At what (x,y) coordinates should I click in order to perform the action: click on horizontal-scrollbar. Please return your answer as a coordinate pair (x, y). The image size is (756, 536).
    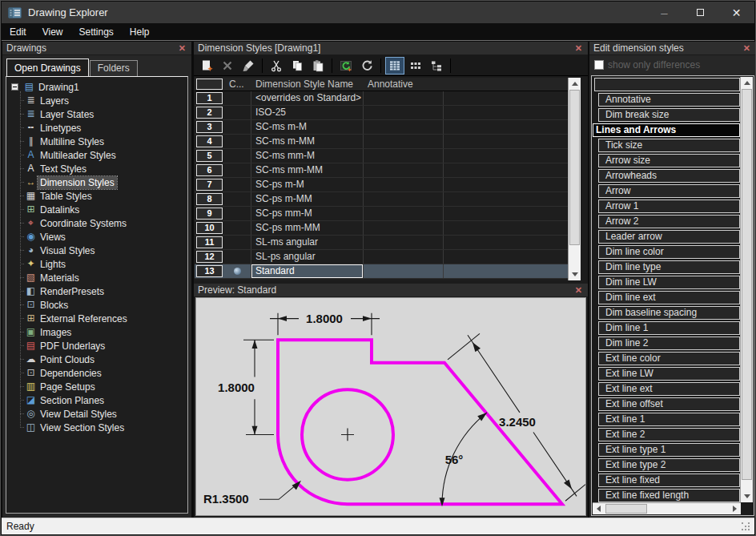
    Looking at the image, I should click on (666, 508).